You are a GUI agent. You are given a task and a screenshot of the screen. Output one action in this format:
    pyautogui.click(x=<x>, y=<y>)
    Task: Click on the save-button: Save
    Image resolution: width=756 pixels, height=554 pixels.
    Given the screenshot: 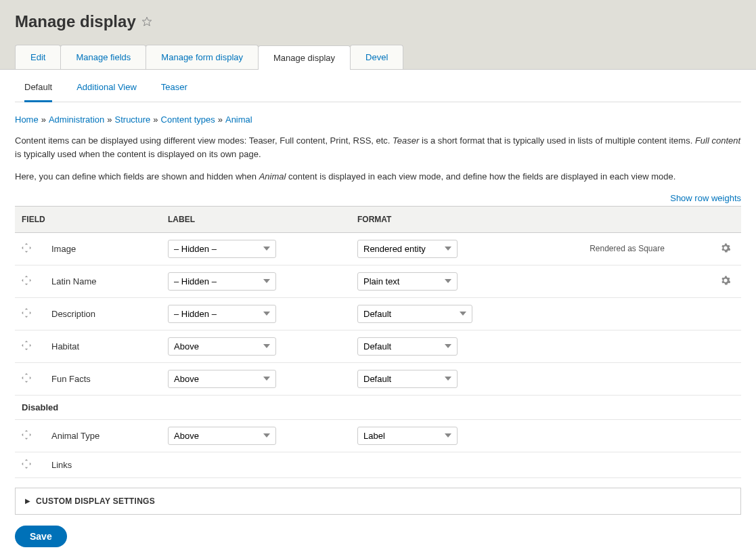 What is the action you would take?
    pyautogui.click(x=41, y=536)
    